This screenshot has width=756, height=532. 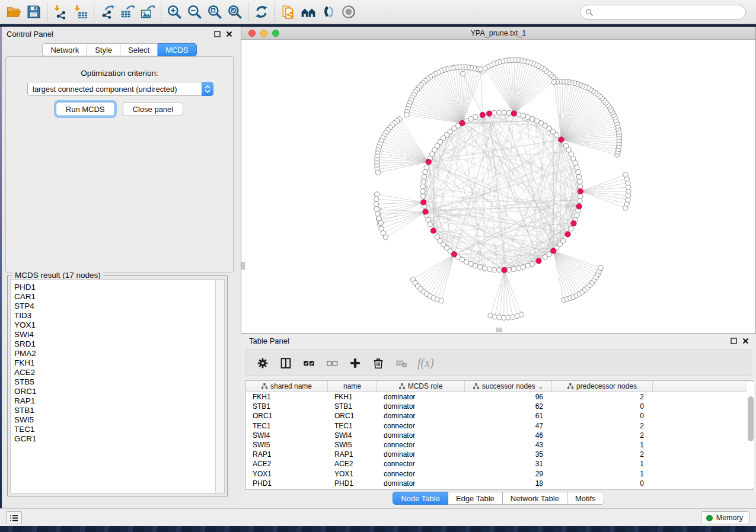 I want to click on memory-button: Memory, so click(x=725, y=518).